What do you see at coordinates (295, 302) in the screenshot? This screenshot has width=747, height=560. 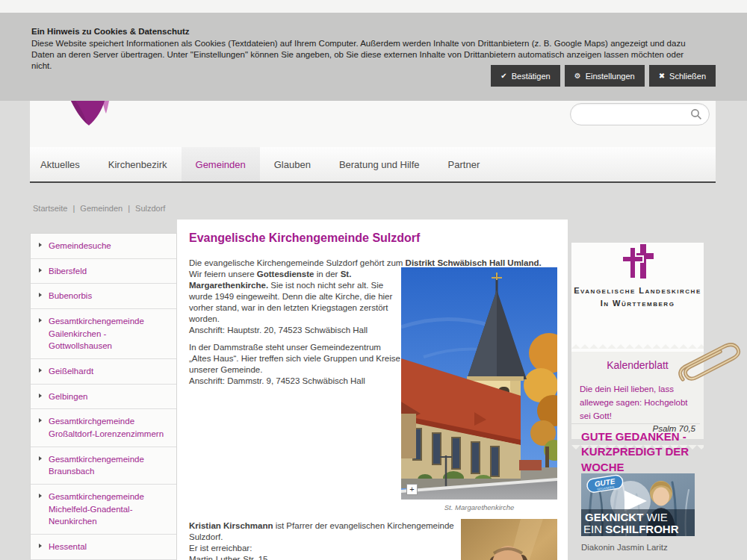 I see `intro-paragraph: Wir feiern unsere Gottesdienste in der S…` at bounding box center [295, 302].